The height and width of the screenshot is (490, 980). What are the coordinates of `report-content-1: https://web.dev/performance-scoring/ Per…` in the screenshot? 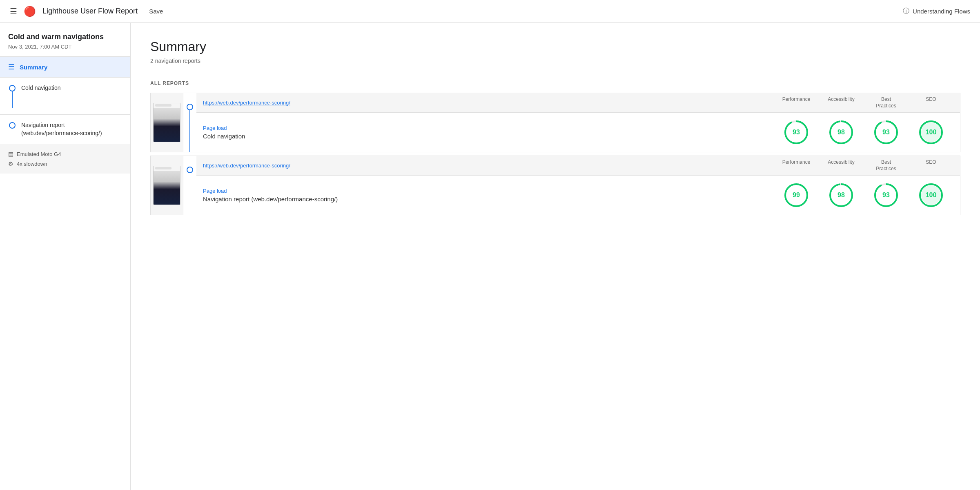 It's located at (578, 122).